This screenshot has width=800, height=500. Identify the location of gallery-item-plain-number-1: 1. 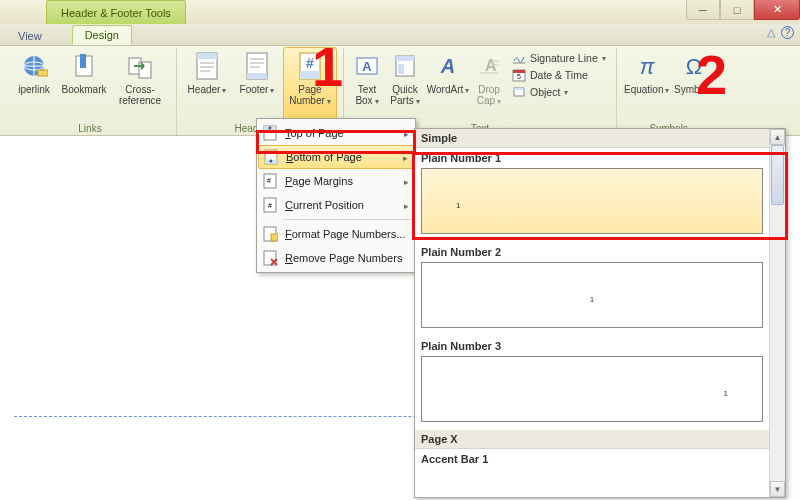
(592, 201).